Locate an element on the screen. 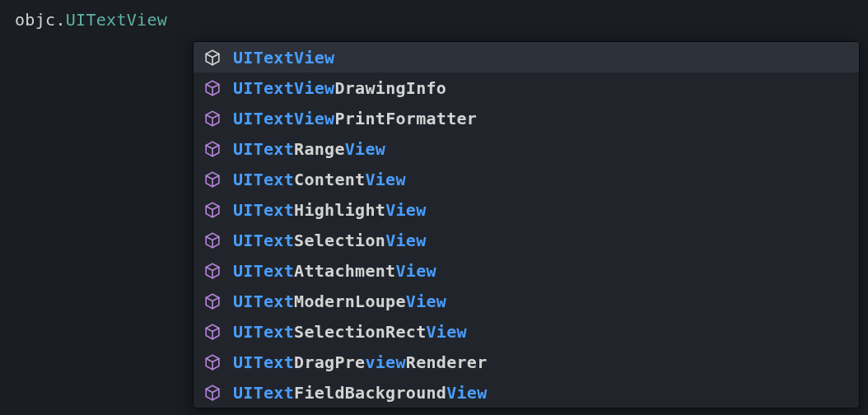 The width and height of the screenshot is (868, 415). completion-item: UITextSelectionView is located at coordinates (526, 240).